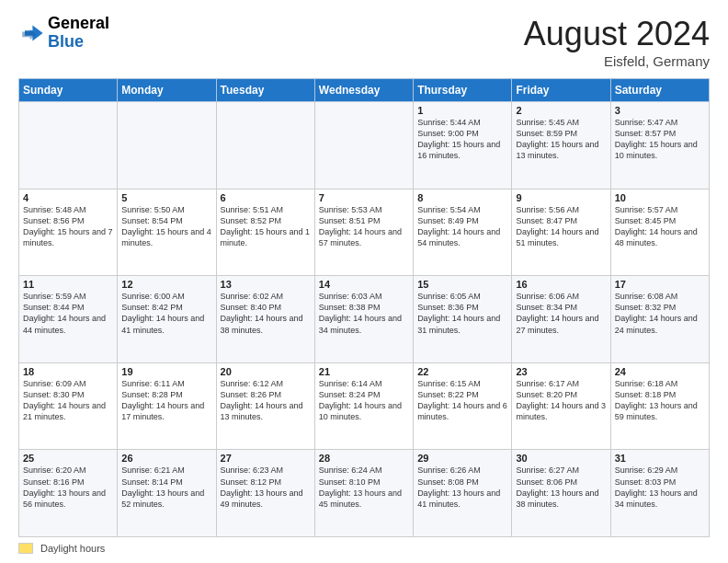  Describe the element at coordinates (79, 24) in the screenshot. I see `logo-general: General` at that location.